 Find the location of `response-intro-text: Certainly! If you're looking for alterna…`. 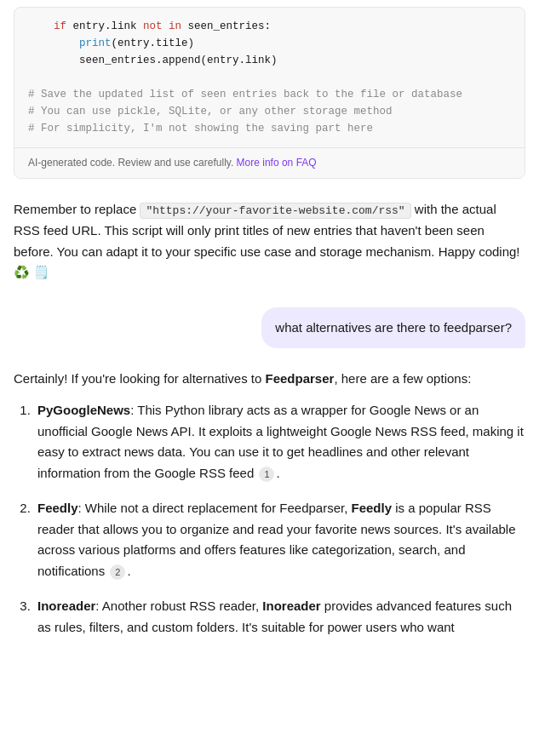

response-intro-text: Certainly! If you're looking for alterna… is located at coordinates (138, 378).